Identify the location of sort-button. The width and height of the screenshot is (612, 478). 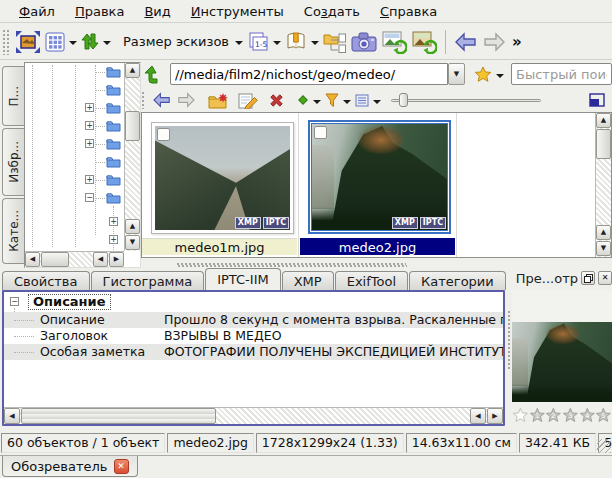
(90, 42).